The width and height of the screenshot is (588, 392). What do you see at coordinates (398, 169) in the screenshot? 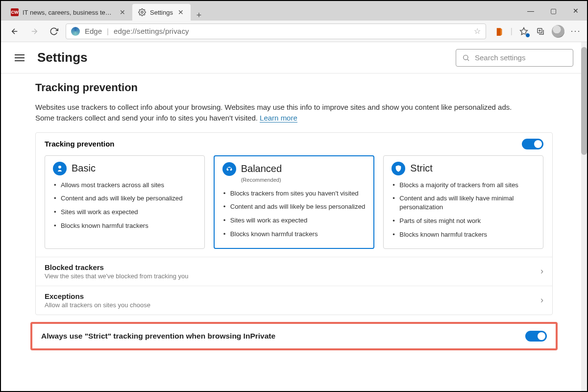
I see `strict-icon` at bounding box center [398, 169].